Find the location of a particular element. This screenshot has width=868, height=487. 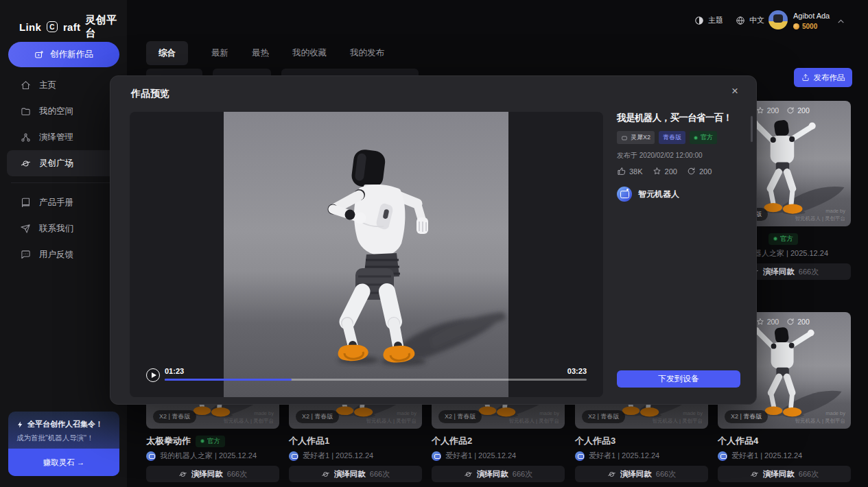

publish-work-label: 发布作品 is located at coordinates (830, 78).